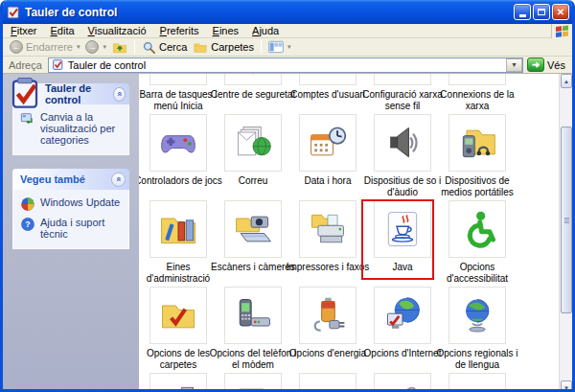 This screenshot has width=575, height=392. I want to click on tile-security-center: Centre de seguretat, so click(253, 87).